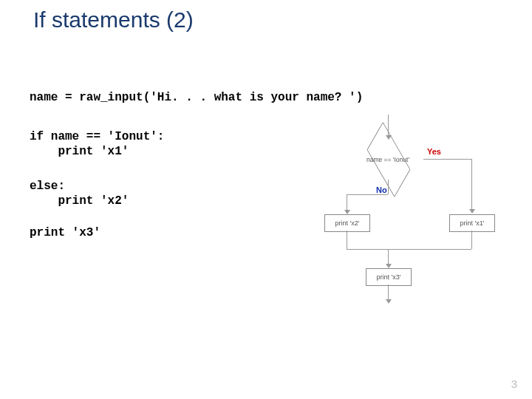  What do you see at coordinates (97, 144) in the screenshot?
I see `code-block-if: if name == 'Ionut': print 'x1'` at bounding box center [97, 144].